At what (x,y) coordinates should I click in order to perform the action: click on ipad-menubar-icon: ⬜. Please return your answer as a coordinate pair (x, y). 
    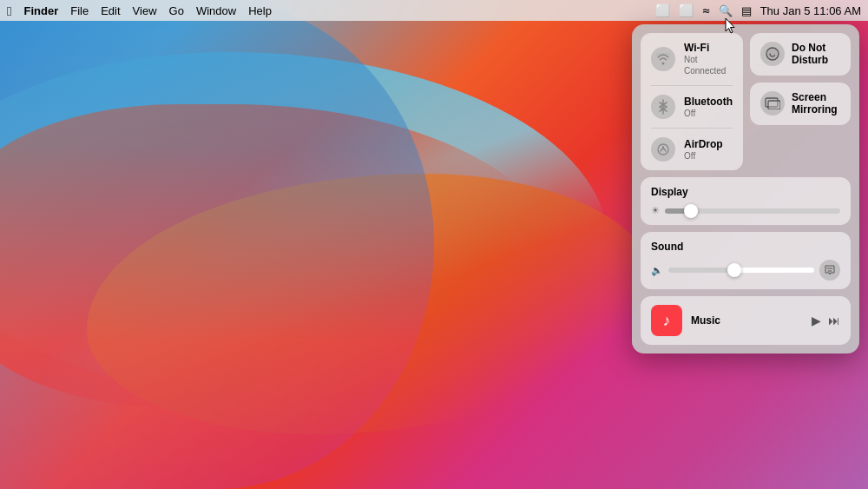
    Looking at the image, I should click on (663, 10).